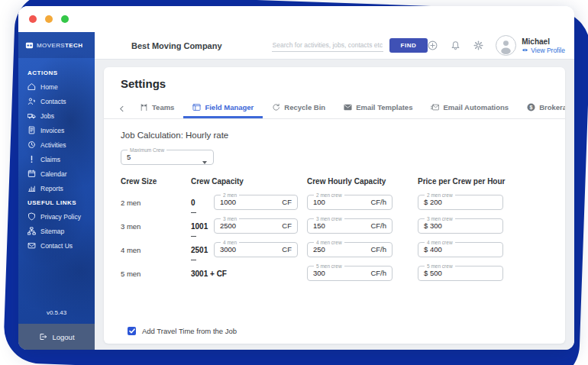 The height and width of the screenshot is (365, 588). Describe the element at coordinates (65, 19) in the screenshot. I see `traffic-light-zoom-icon` at that location.